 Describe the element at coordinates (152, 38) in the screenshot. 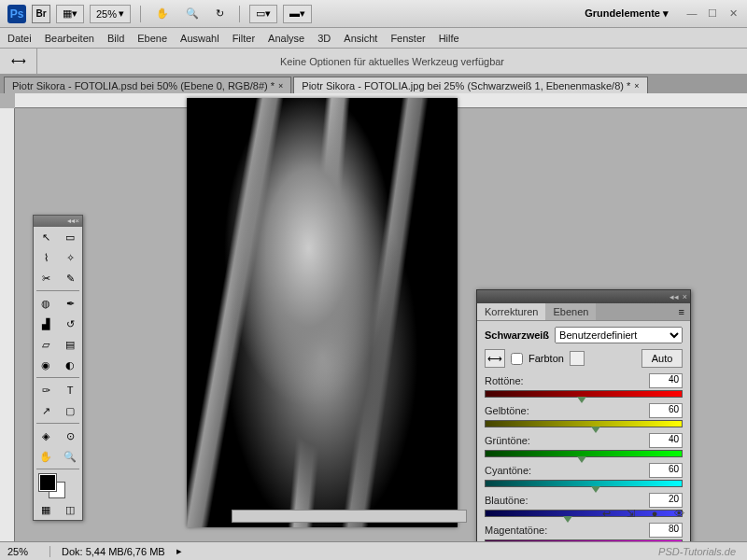

I see `menu-ebene: Ebene` at that location.